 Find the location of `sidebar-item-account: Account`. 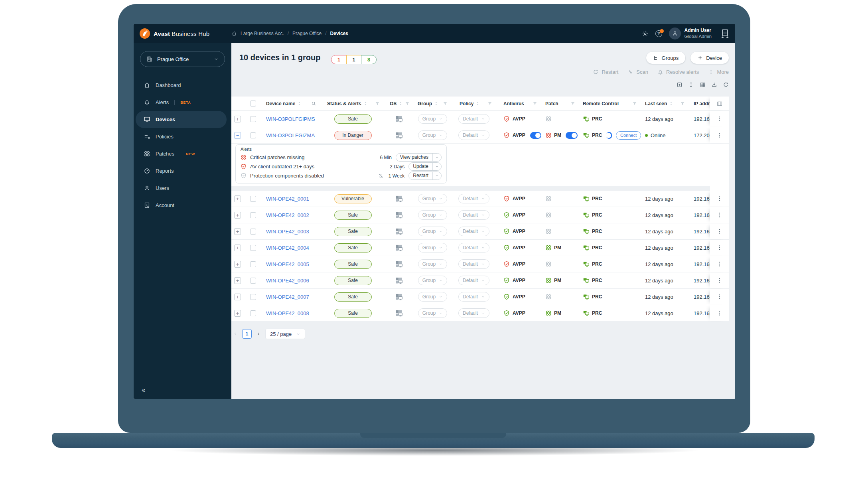

sidebar-item-account: Account is located at coordinates (181, 205).